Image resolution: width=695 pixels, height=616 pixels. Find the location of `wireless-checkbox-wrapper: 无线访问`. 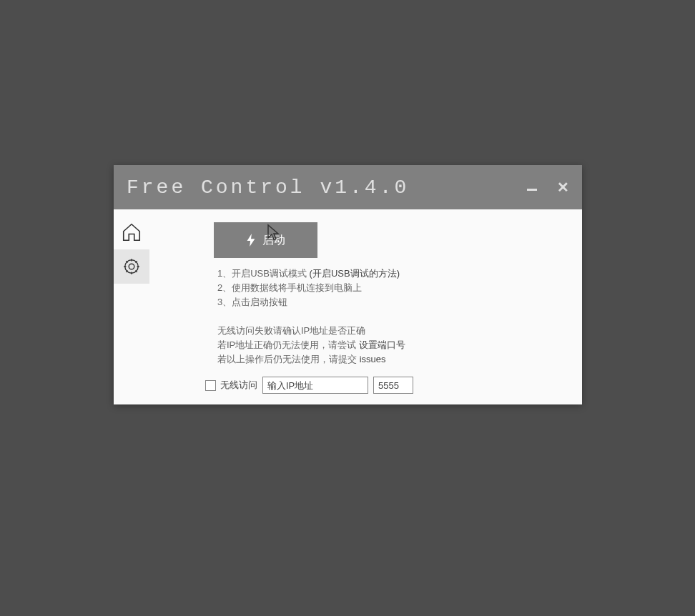

wireless-checkbox-wrapper: 无线访问 is located at coordinates (232, 385).